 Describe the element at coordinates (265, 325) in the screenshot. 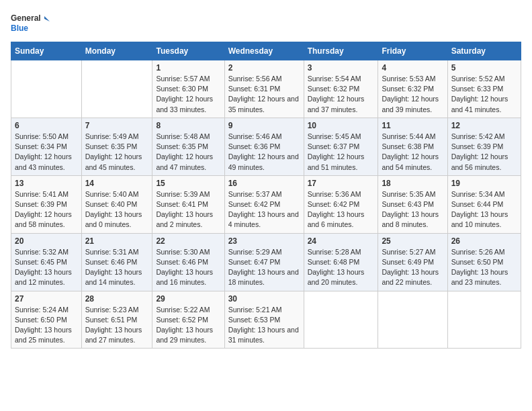

I see `day-info: Sunrise: 5:21 AM Sunset: 6:53 PM Dayligh…` at that location.